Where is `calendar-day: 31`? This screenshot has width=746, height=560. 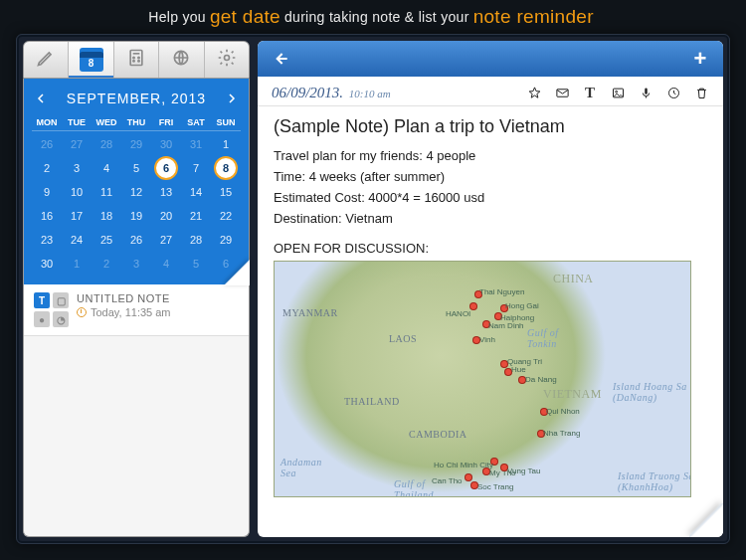 calendar-day: 31 is located at coordinates (196, 144).